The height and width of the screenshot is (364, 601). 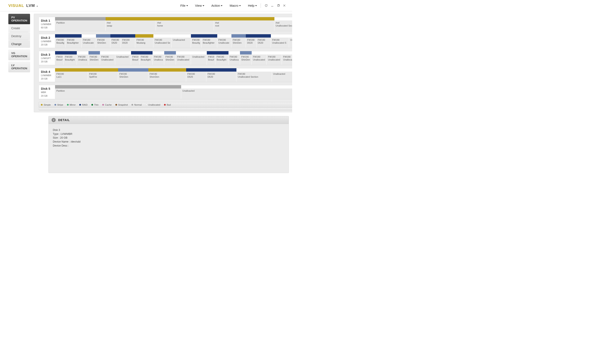 What do you see at coordinates (165, 92) in the screenshot?
I see `disk-row: Disk 5MBR20 GBPartitionUnalloacted` at bounding box center [165, 92].